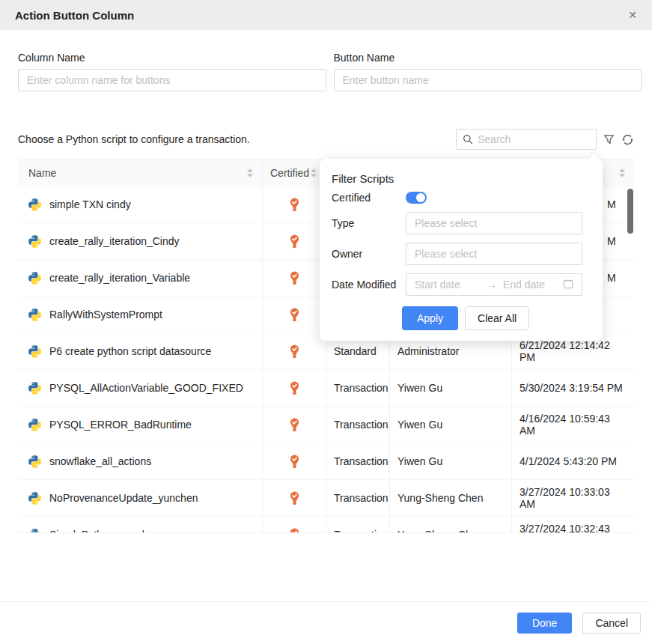 Image resolution: width=652 pixels, height=644 pixels. I want to click on date-modified-cell-text: 3/27/2024 10:33:03 AM, so click(573, 498).